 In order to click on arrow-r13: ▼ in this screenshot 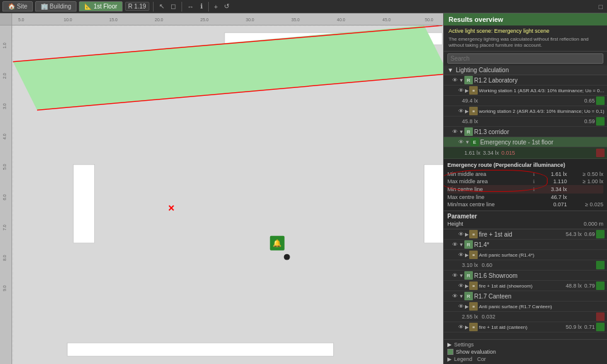, I will do `click(461, 132)`.